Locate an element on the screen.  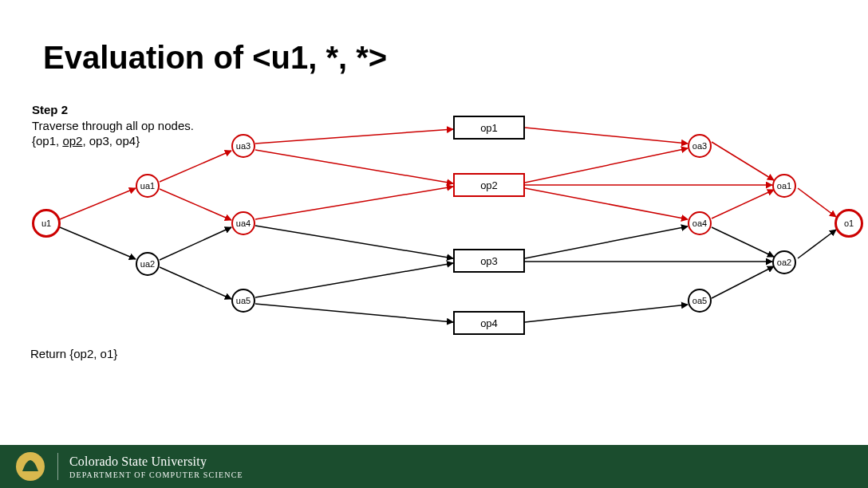
university-name: Colorado State University is located at coordinates (156, 462).